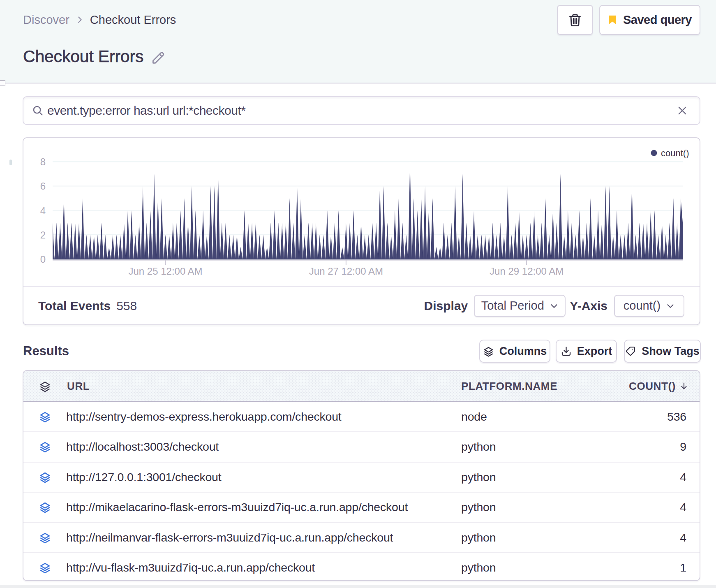 This screenshot has height=588, width=716. What do you see at coordinates (358, 586) in the screenshot?
I see `bottom-edge-strip` at bounding box center [358, 586].